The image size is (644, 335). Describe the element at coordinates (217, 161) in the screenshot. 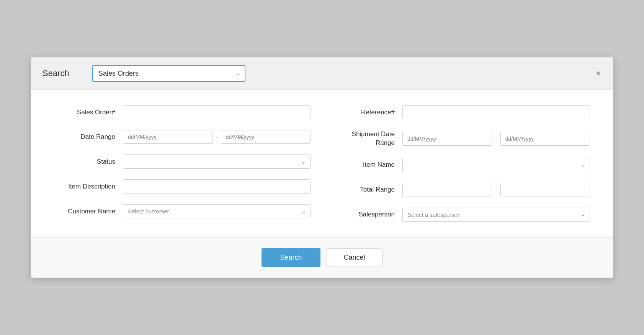

I see `status-select` at that location.